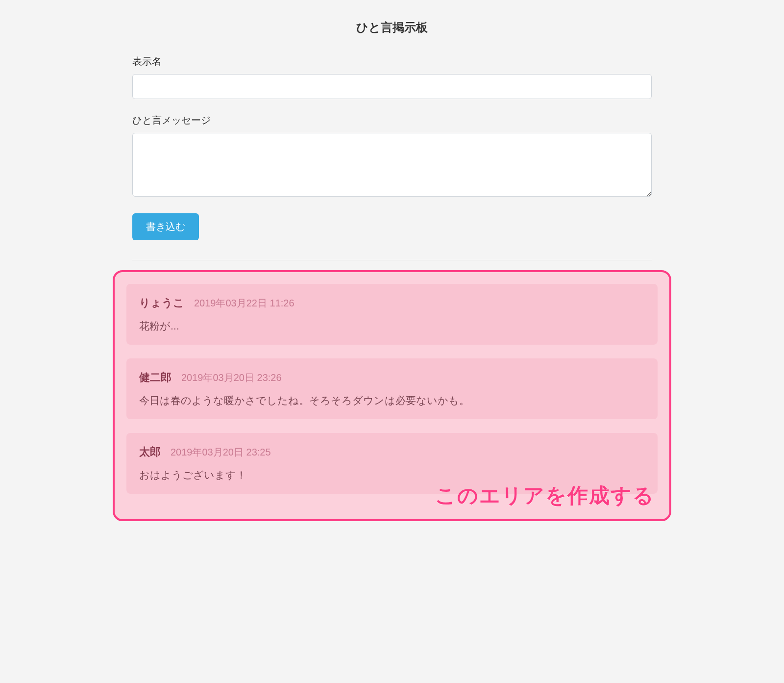  What do you see at coordinates (155, 378) in the screenshot?
I see `post-author: 健二郎` at bounding box center [155, 378].